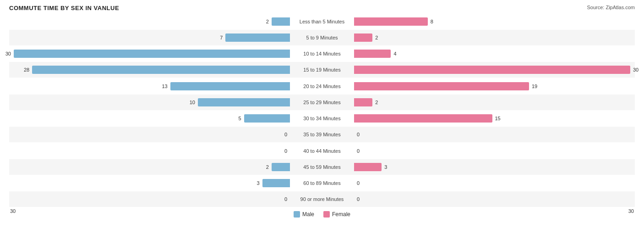 This screenshot has height=240, width=644. What do you see at coordinates (322, 167) in the screenshot?
I see `row-label: 45 to 59 Minutes` at bounding box center [322, 167].